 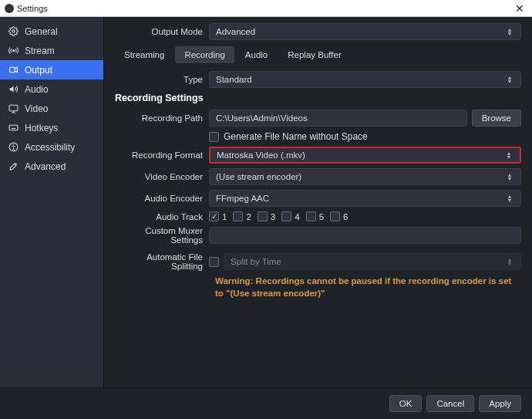 What do you see at coordinates (315, 55) in the screenshot?
I see `tab-replay-buffer: Replay Buffer` at bounding box center [315, 55].